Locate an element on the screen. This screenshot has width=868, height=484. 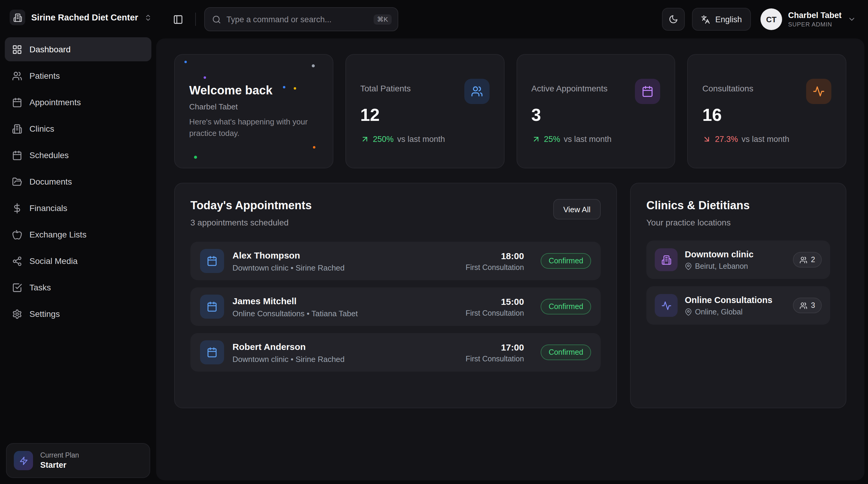
search-input is located at coordinates (297, 19).